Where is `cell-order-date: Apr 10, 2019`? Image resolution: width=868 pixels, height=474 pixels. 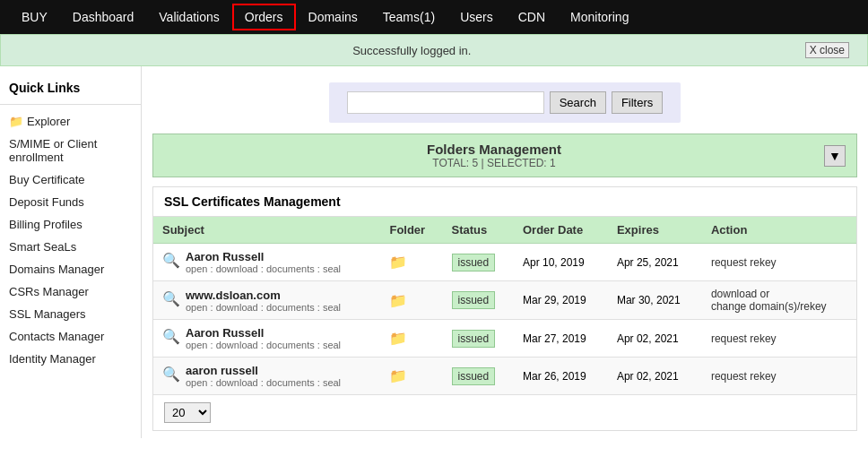 cell-order-date: Apr 10, 2019 is located at coordinates (561, 263).